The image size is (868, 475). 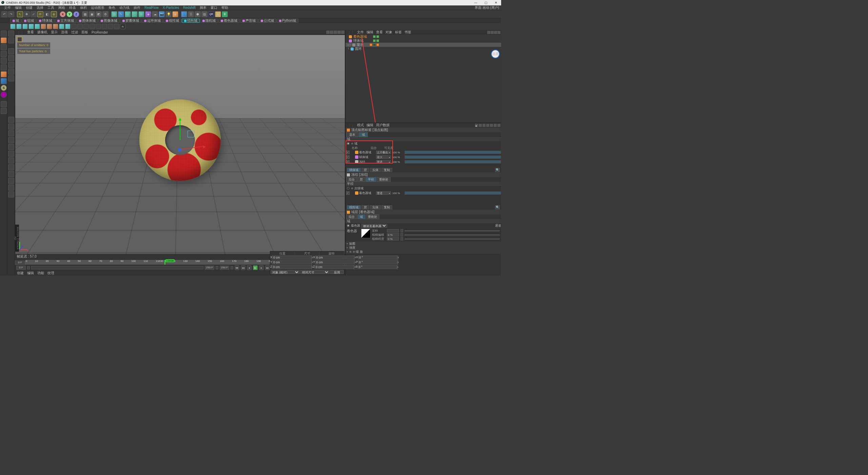 I want to click on fields-icon: ◉, so click(x=175, y=14).